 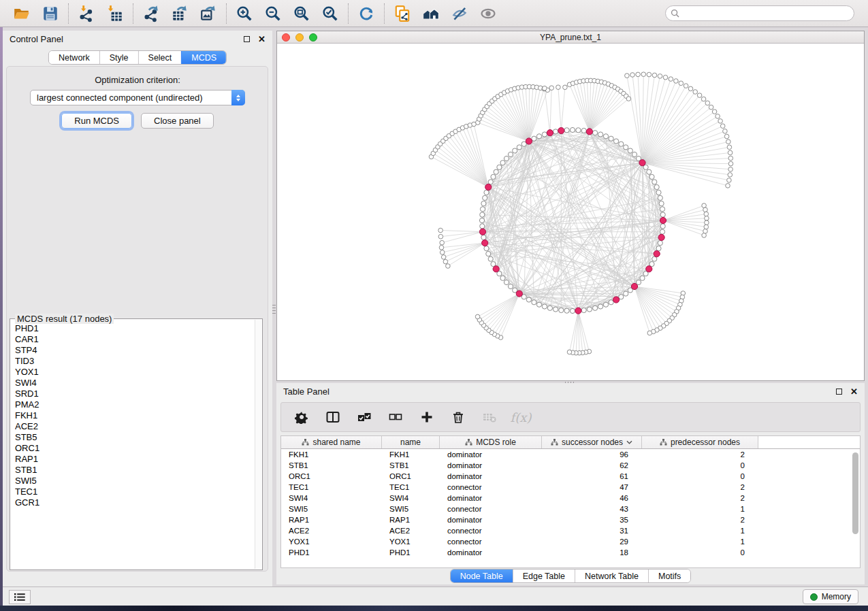 What do you see at coordinates (855, 493) in the screenshot?
I see `table-scrollbar-thumb` at bounding box center [855, 493].